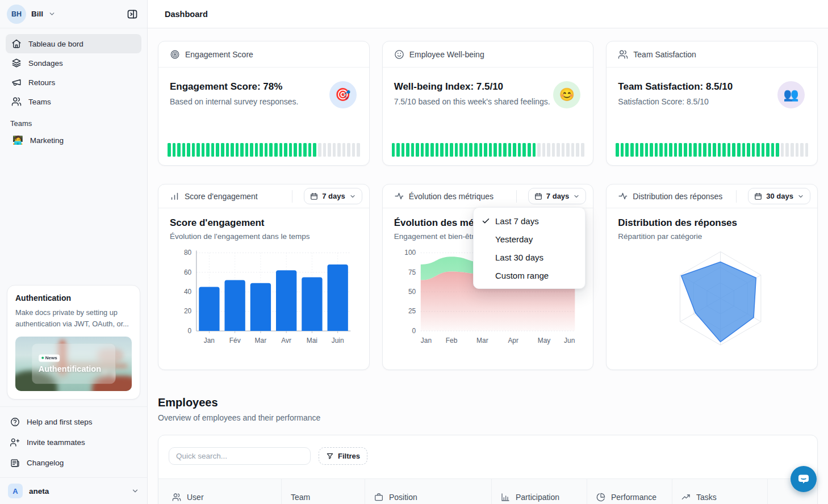  Describe the element at coordinates (513, 341) in the screenshot. I see `svg-text: Apr` at that location.